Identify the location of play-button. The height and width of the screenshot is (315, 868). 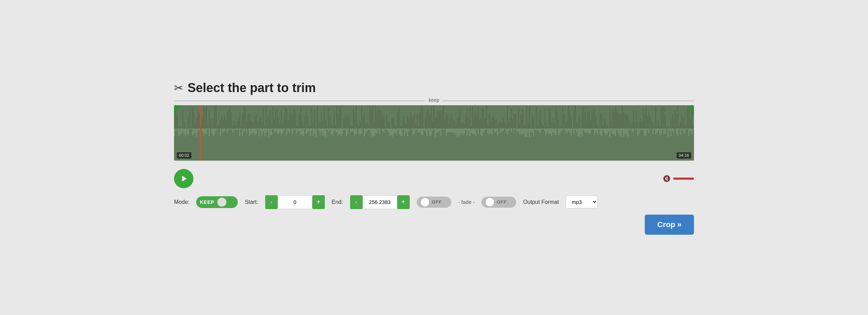
(184, 179).